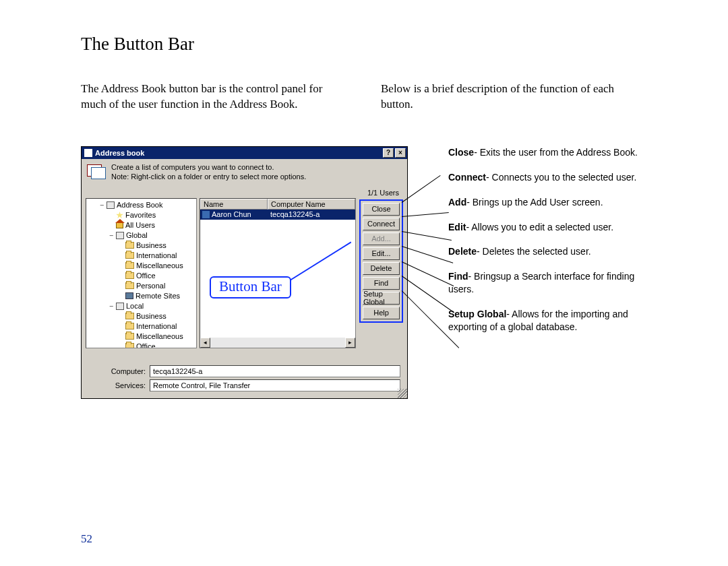 The image size is (728, 566). I want to click on edit-button: Edit..., so click(382, 253).